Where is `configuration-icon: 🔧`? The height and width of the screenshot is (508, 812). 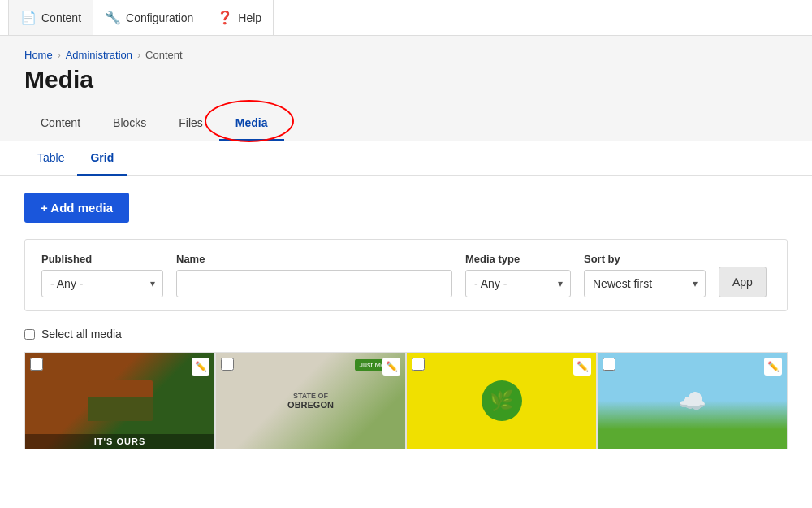
configuration-icon: 🔧 is located at coordinates (113, 18).